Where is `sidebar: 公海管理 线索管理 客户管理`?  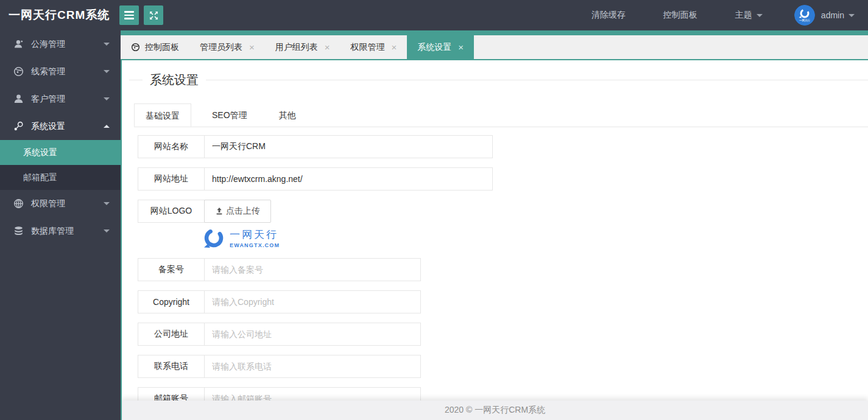 sidebar: 公海管理 线索管理 客户管理 is located at coordinates (60, 225).